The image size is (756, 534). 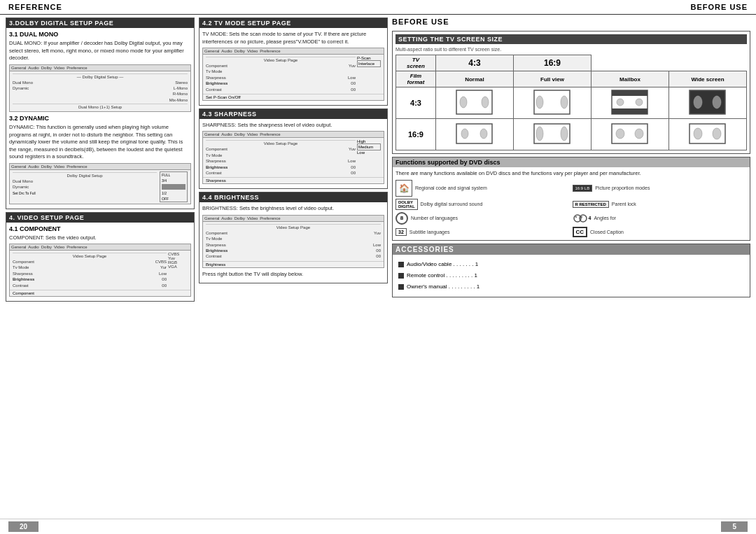 What do you see at coordinates (378, 7) in the screenshot?
I see `header: REFERENCE BEFORE USE` at bounding box center [378, 7].